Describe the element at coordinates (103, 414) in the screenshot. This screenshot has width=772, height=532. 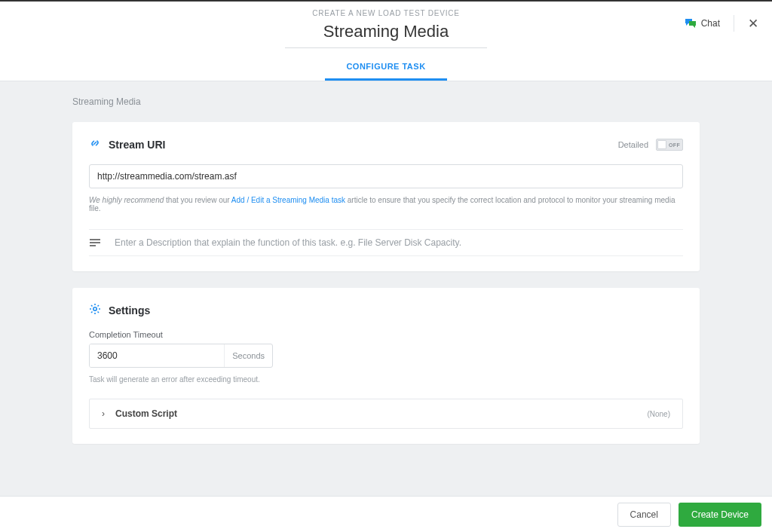
I see `chevron-right-icon: ›` at that location.